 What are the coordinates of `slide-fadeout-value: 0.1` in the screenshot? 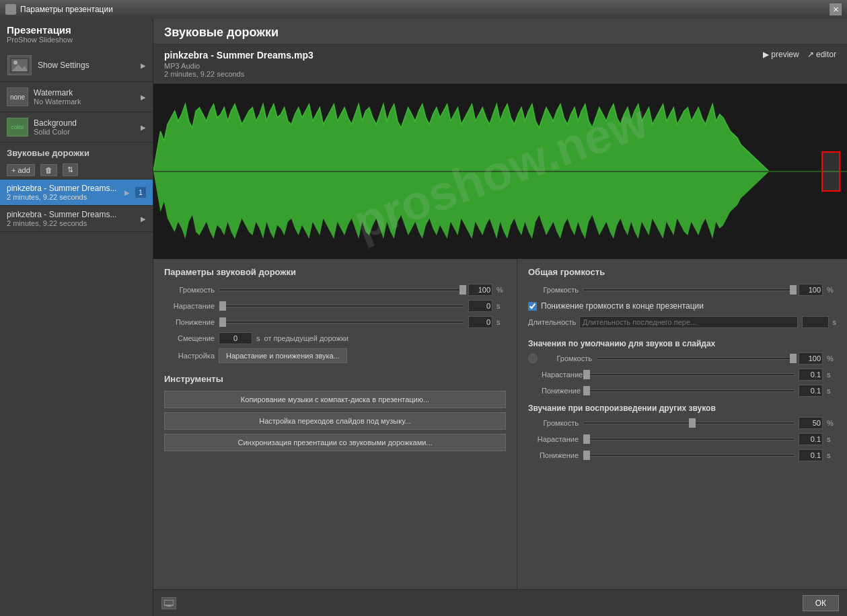 It's located at (811, 391).